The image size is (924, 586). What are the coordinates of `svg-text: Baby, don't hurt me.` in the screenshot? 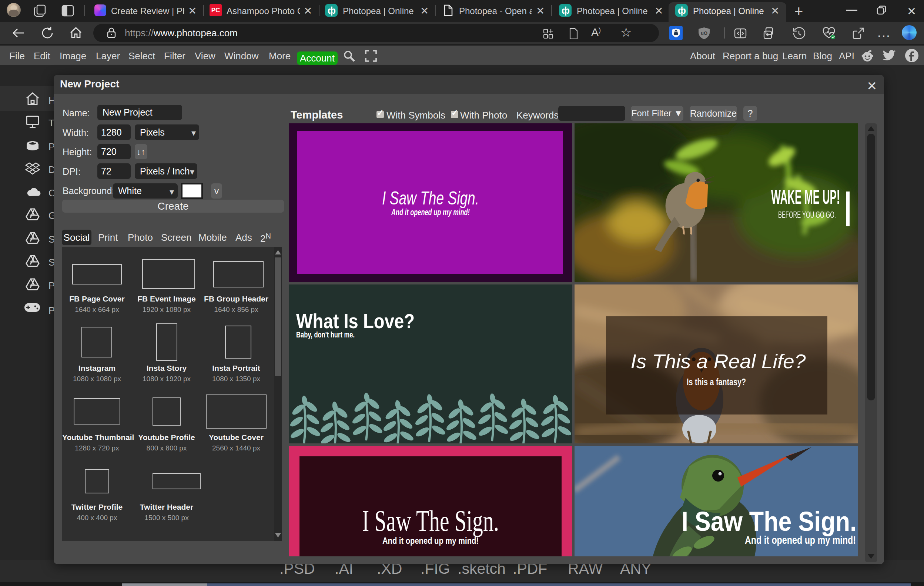 It's located at (325, 335).